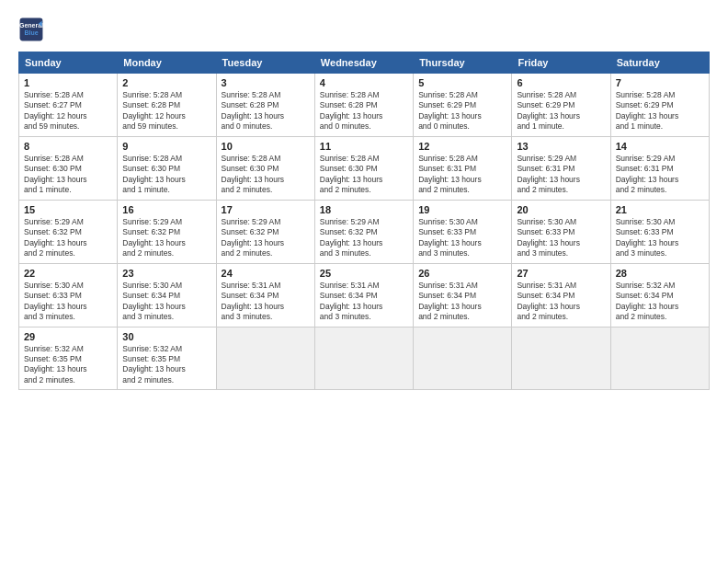 This screenshot has height=563, width=728. What do you see at coordinates (31, 29) in the screenshot?
I see `logo-icon: General Blue` at bounding box center [31, 29].